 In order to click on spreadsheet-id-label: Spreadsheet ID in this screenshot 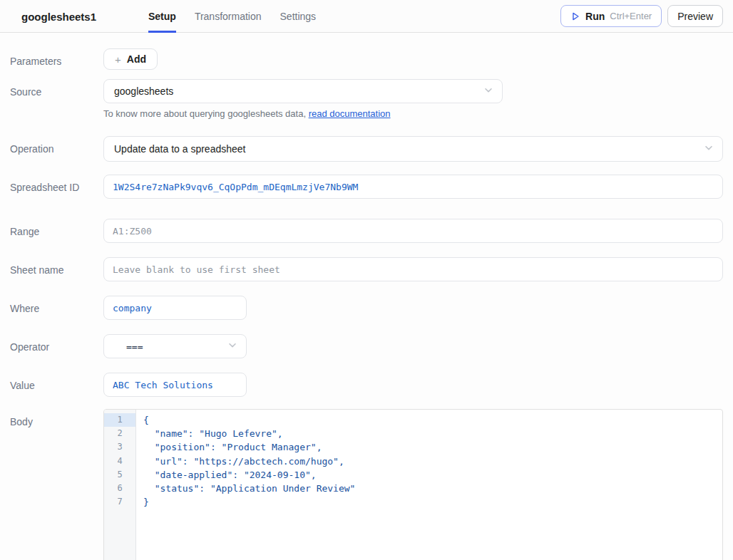, I will do `click(51, 185)`.